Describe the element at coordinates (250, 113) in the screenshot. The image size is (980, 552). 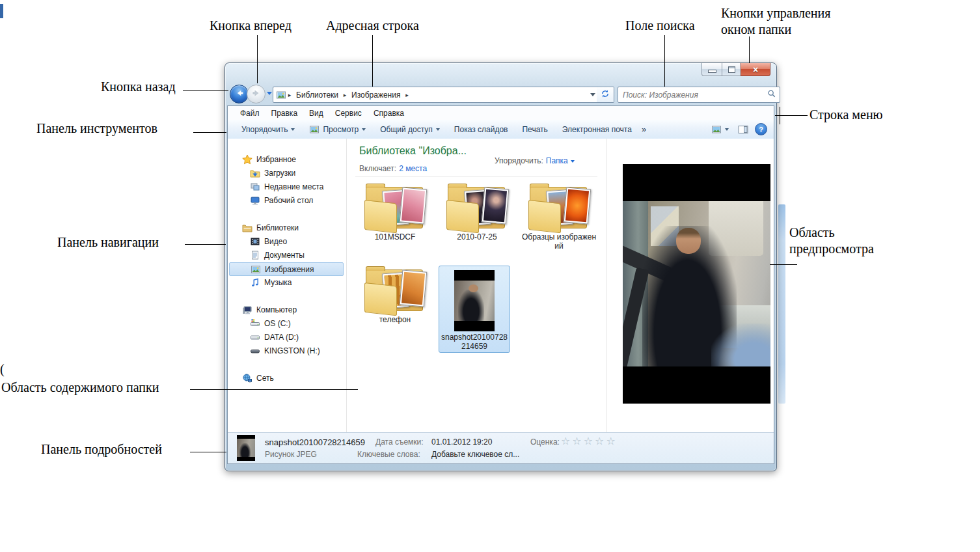
I see `menu-file: Файл` at that location.